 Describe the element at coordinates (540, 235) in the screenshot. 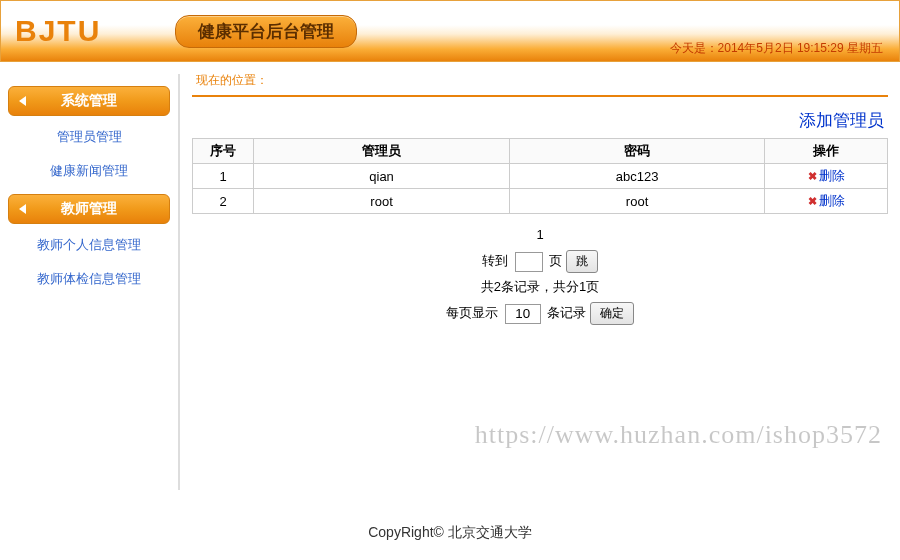

I see `current-page: 1` at that location.